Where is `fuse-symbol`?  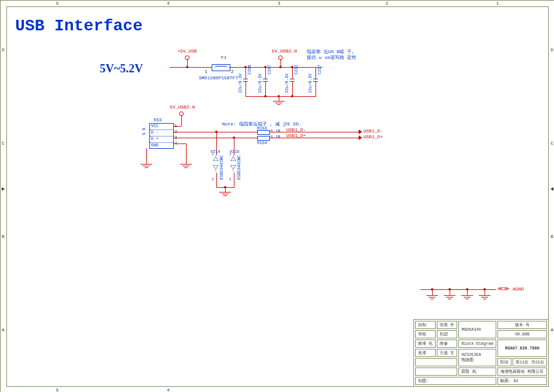
fuse-symbol is located at coordinates (221, 68).